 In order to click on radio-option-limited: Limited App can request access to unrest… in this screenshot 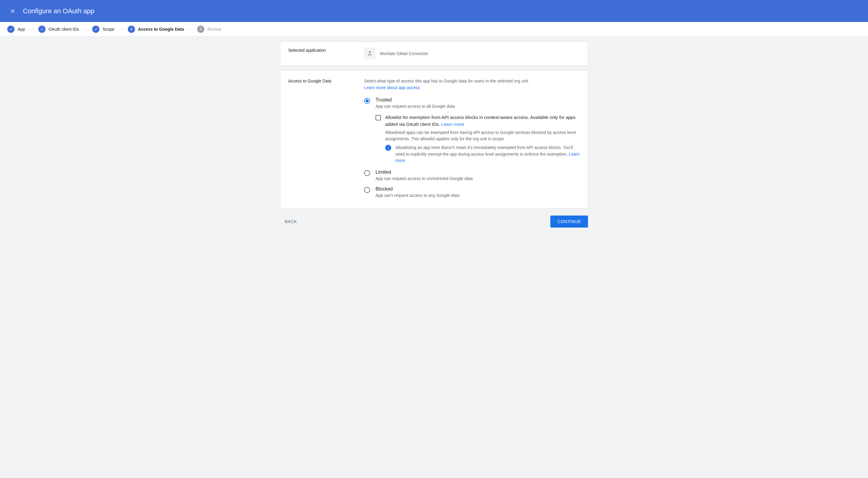, I will do `click(472, 175)`.